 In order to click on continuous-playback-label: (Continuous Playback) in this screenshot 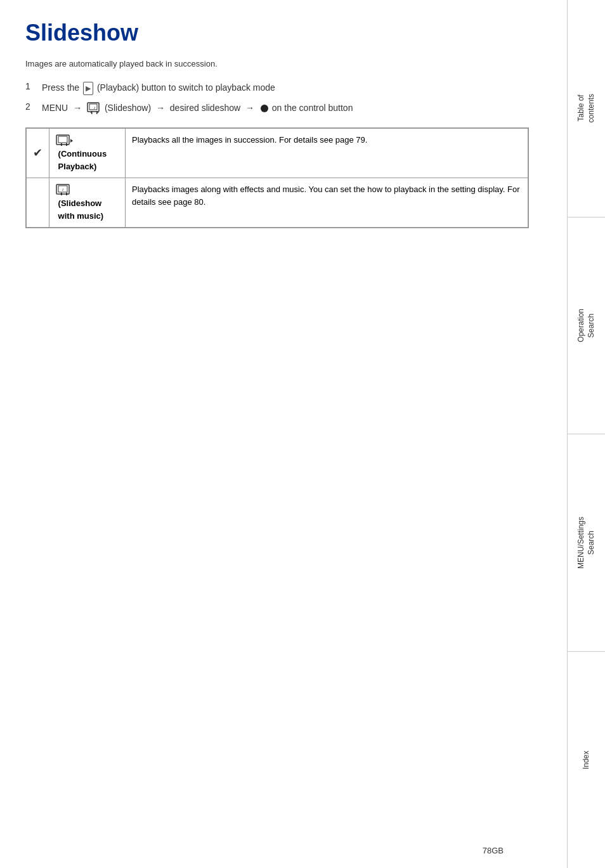, I will do `click(81, 160)`.